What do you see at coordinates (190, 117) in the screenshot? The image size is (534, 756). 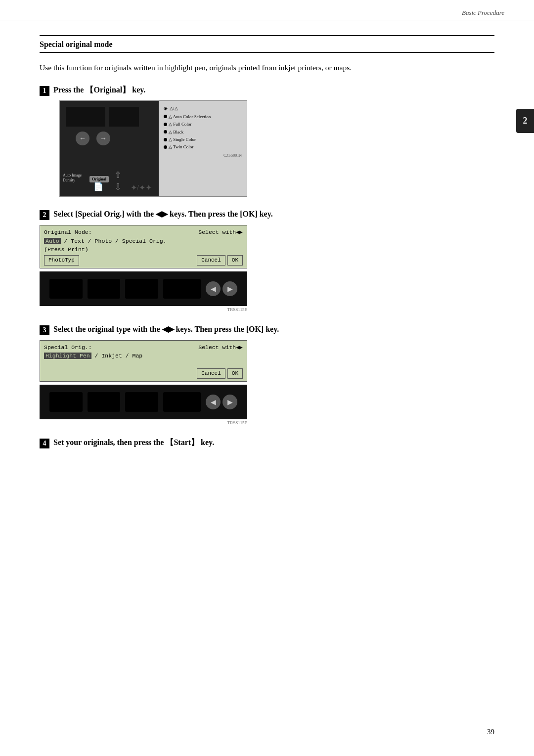 I see `color-label: △ Auto Color Selection` at bounding box center [190, 117].